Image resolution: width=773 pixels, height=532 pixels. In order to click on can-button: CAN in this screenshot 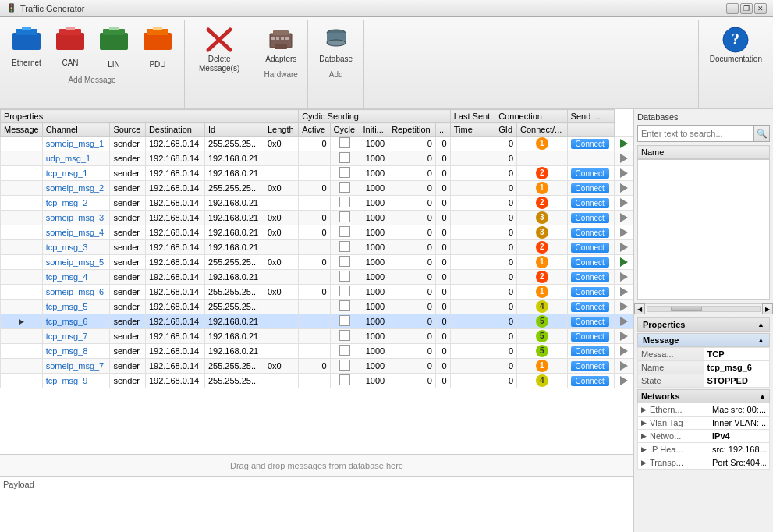, I will do `click(70, 48)`.